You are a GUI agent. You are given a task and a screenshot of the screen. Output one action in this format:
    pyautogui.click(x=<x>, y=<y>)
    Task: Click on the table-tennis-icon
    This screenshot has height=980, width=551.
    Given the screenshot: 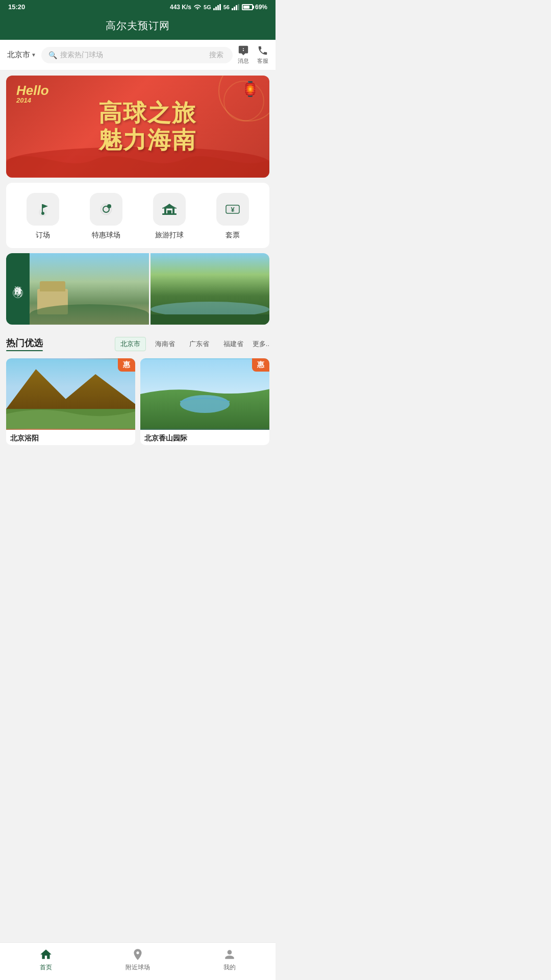 What is the action you would take?
    pyautogui.click(x=106, y=209)
    